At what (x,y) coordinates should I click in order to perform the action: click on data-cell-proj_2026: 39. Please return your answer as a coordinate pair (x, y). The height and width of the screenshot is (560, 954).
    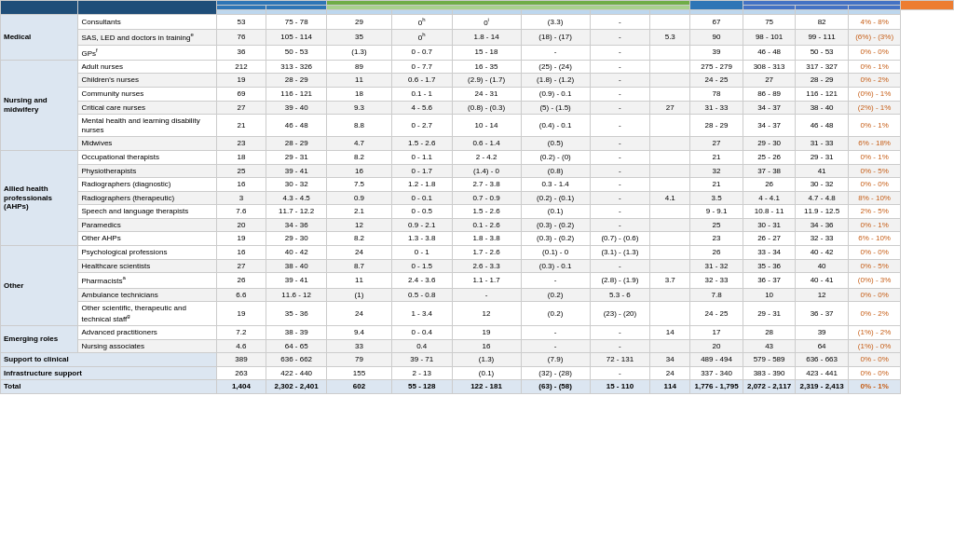
    Looking at the image, I should click on (717, 52).